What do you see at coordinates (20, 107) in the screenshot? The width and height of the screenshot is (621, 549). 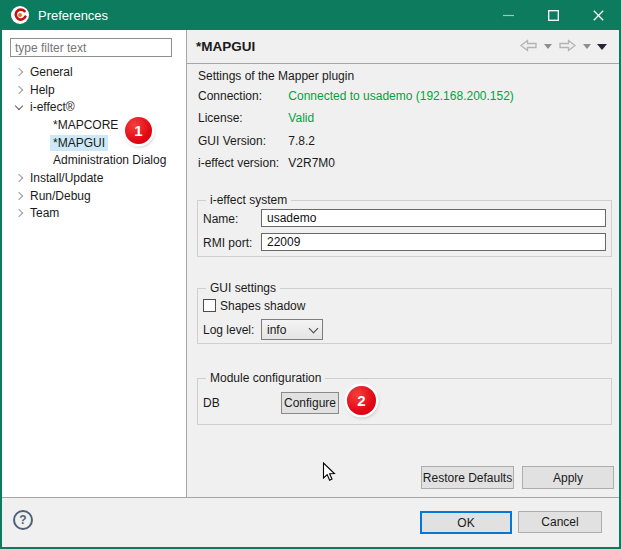 I see `chevron-down-icon` at bounding box center [20, 107].